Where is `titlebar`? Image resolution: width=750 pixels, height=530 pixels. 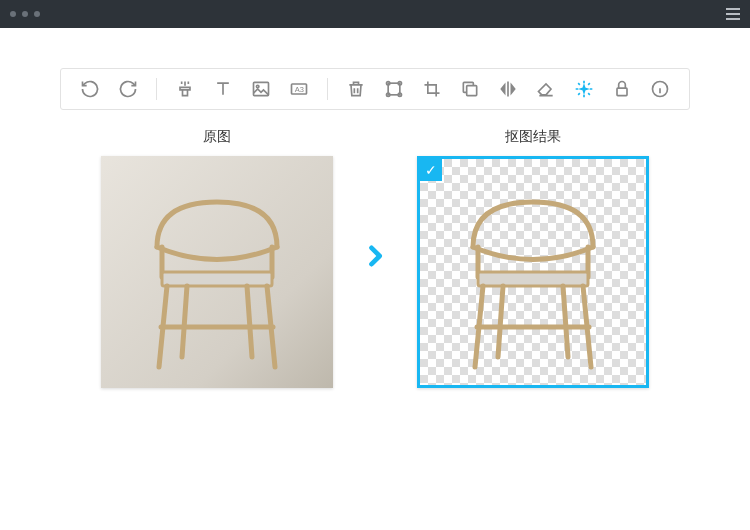
titlebar is located at coordinates (375, 14).